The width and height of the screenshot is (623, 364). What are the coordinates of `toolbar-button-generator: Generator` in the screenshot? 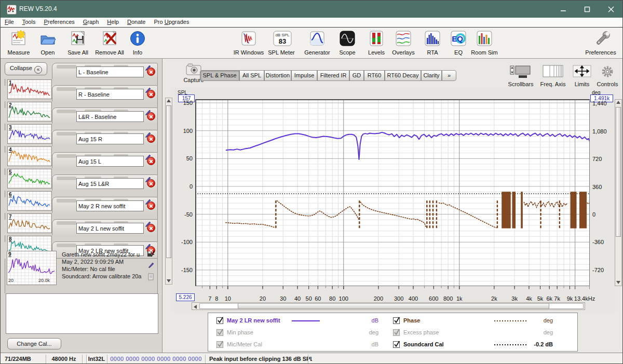 It's located at (317, 43).